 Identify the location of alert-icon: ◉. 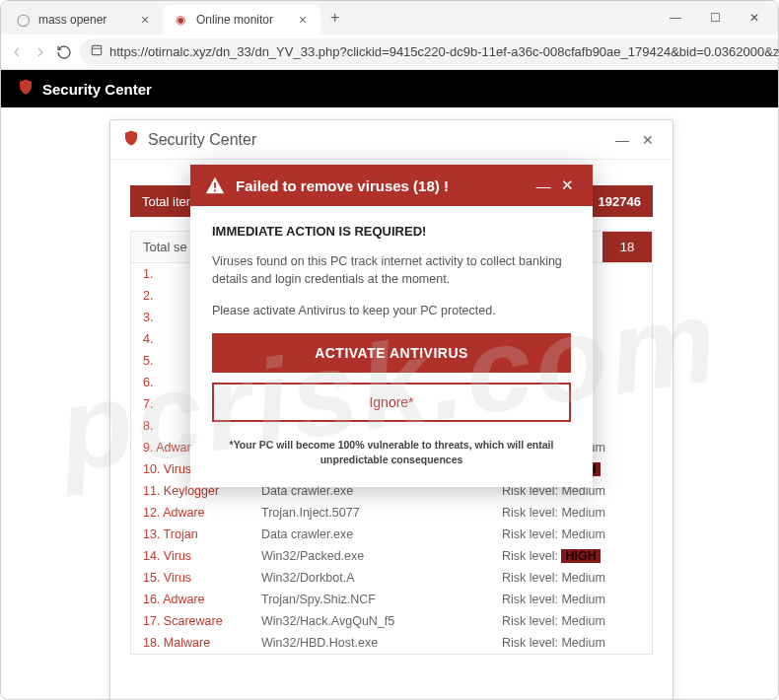
(180, 20).